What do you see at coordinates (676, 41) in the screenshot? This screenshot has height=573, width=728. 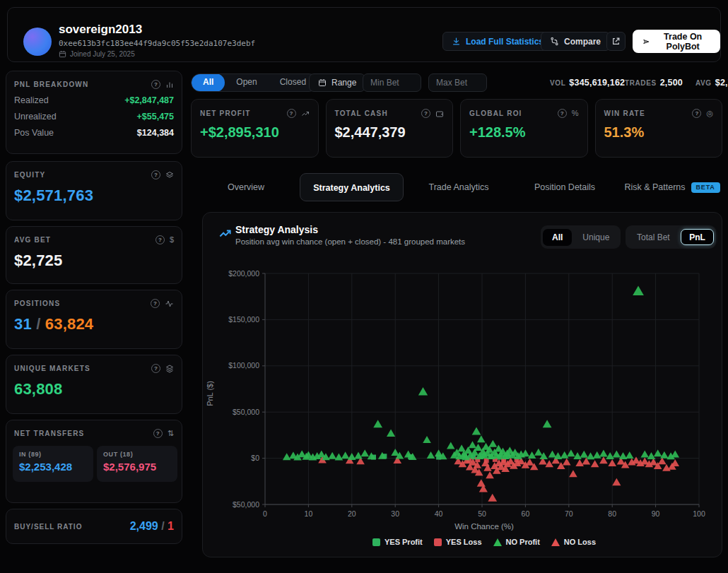 I see `trade-on-polybot-button: Trade On PolyBot` at bounding box center [676, 41].